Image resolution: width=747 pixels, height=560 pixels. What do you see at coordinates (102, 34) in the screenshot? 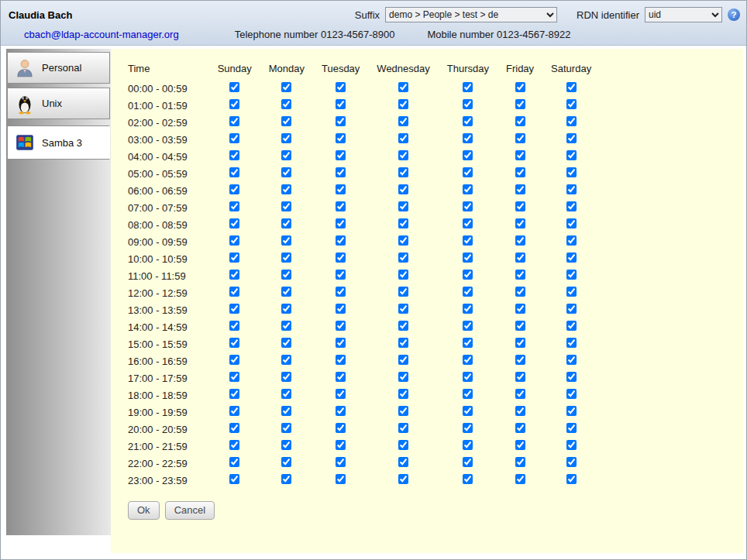
I see `email-link: cbach@ldap-account-manager.org` at bounding box center [102, 34].